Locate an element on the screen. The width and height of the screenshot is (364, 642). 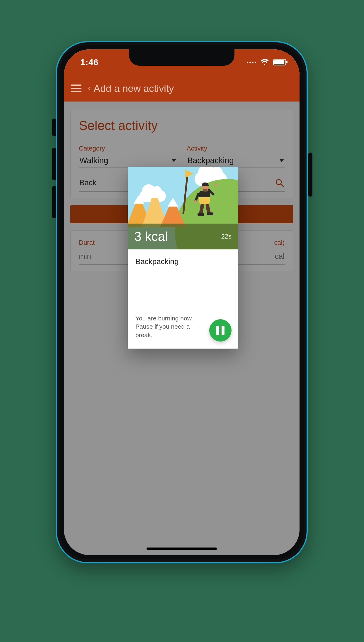
app-header: ‹ Add a new activity is located at coordinates (182, 88).